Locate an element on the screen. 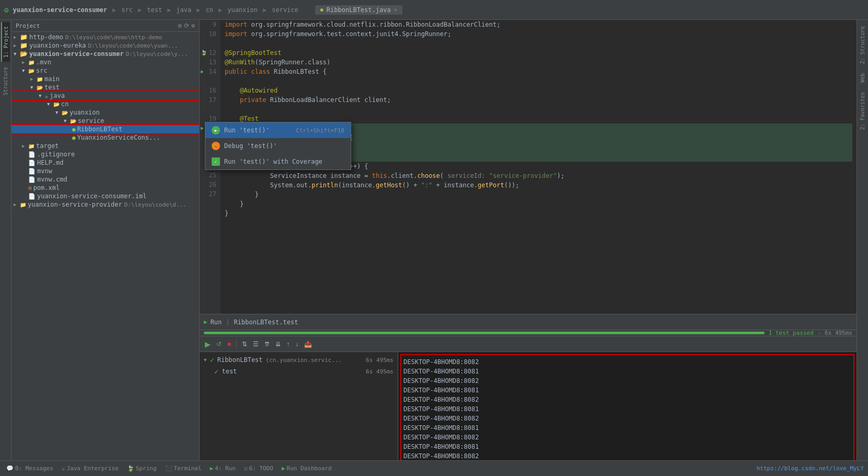 The width and height of the screenshot is (868, 476). status-java-enterprise: ☕ Java Enterprise is located at coordinates (90, 469).